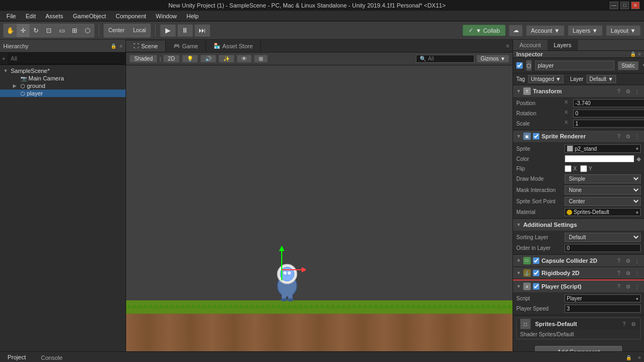 The height and width of the screenshot is (362, 644). Describe the element at coordinates (638, 149) in the screenshot. I see `sprite-pick-icon: ●` at that location.